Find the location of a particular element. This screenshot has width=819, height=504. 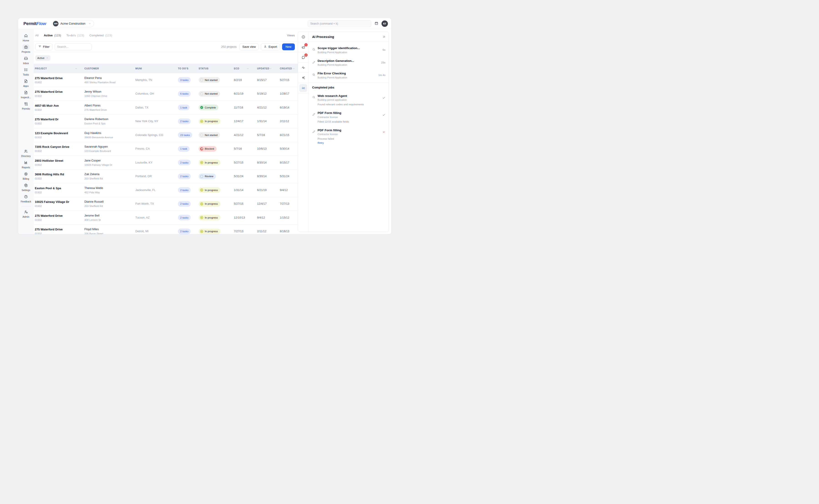

cell-project: 10025 Fairway Village Dr01932 is located at coordinates (59, 204).